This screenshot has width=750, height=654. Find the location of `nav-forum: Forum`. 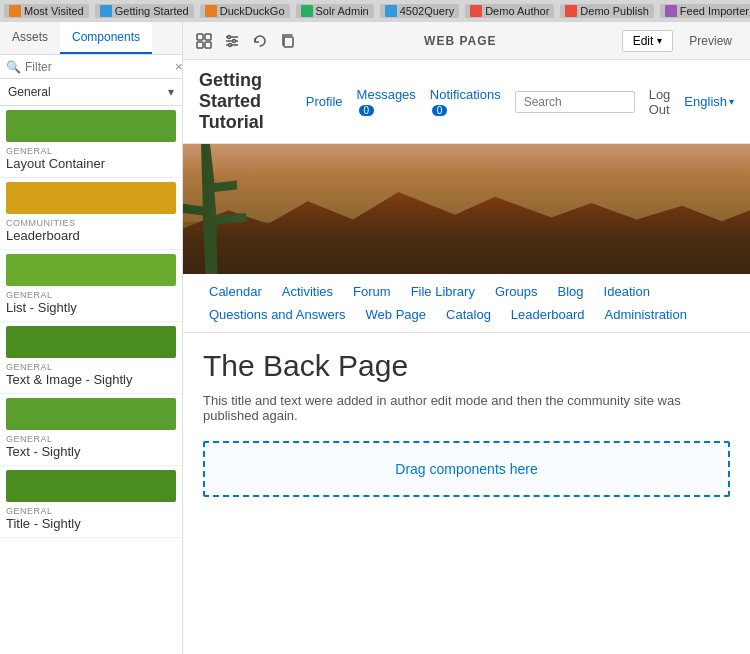

nav-forum: Forum is located at coordinates (372, 292).